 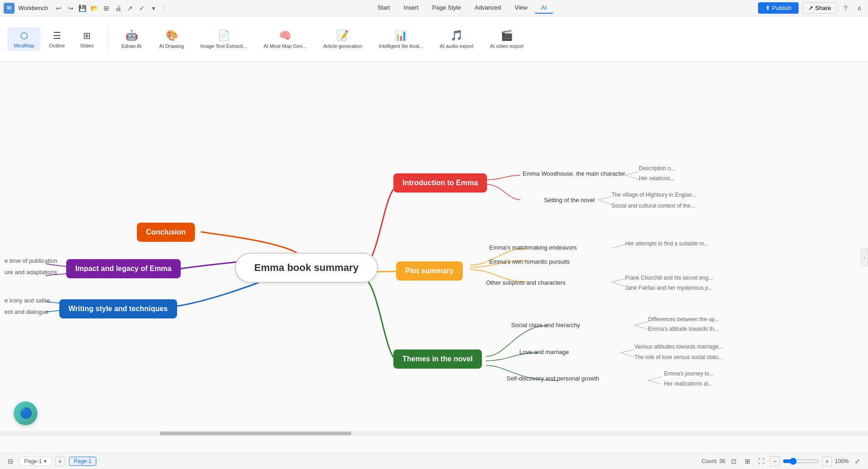 I want to click on nav-insert: Insert, so click(x=412, y=8).